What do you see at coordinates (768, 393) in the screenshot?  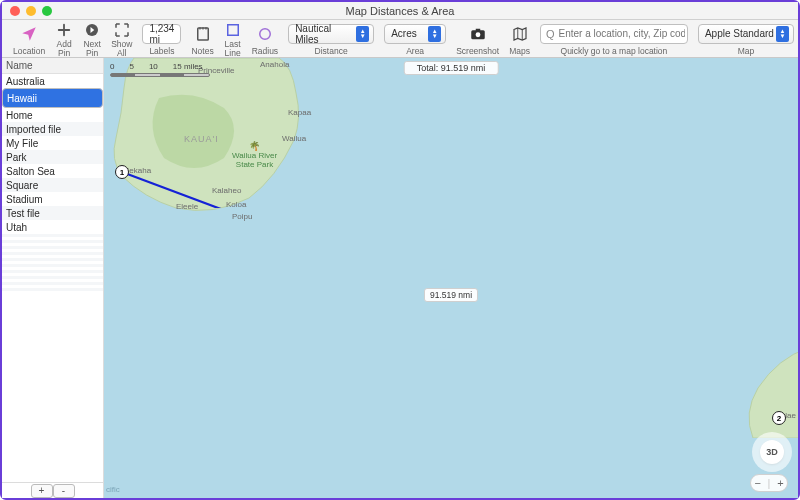 I see `island-oahu-fragment` at bounding box center [768, 393].